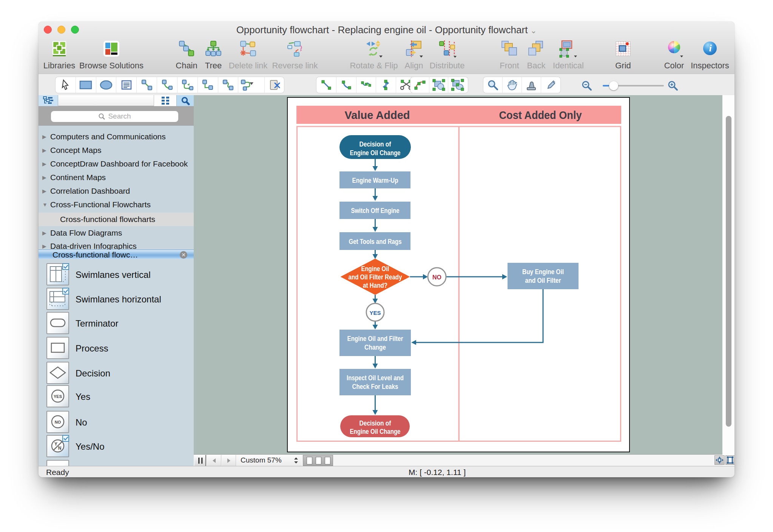 This screenshot has height=532, width=773. What do you see at coordinates (375, 211) in the screenshot?
I see `svg-text: Switch Off Engine` at bounding box center [375, 211].